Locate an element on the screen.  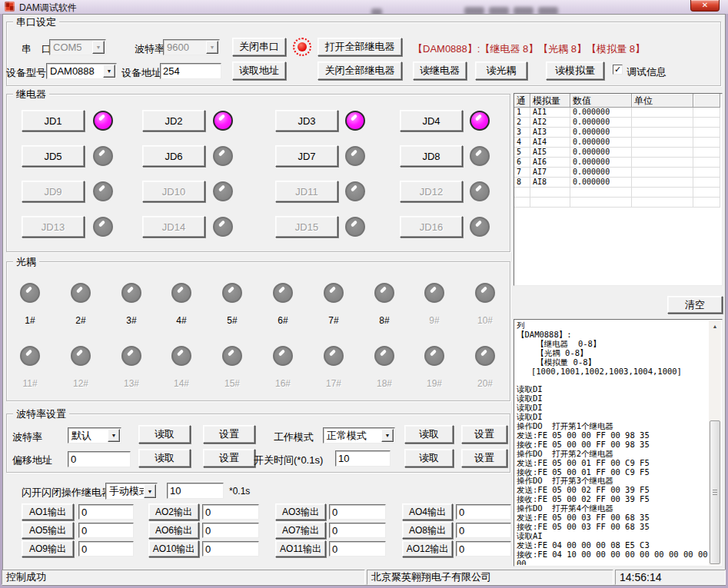
relay-button-jd8: JD8 is located at coordinates (431, 156).